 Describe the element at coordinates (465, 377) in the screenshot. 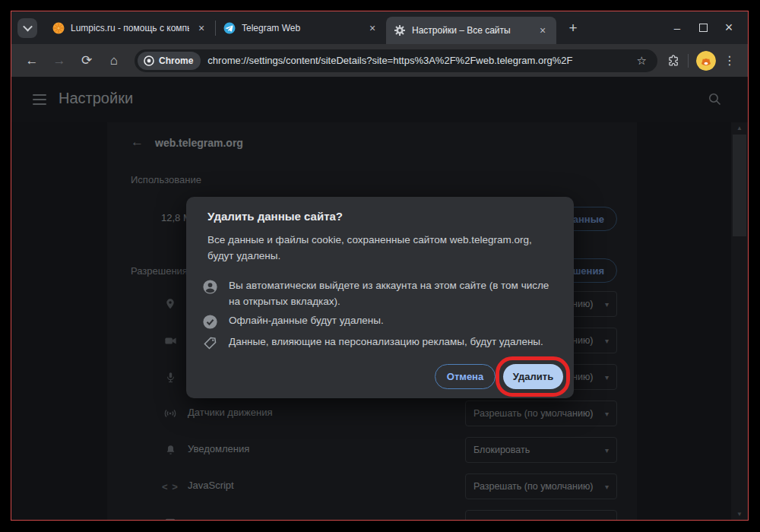

I see `cancel-button: Отмена` at that location.